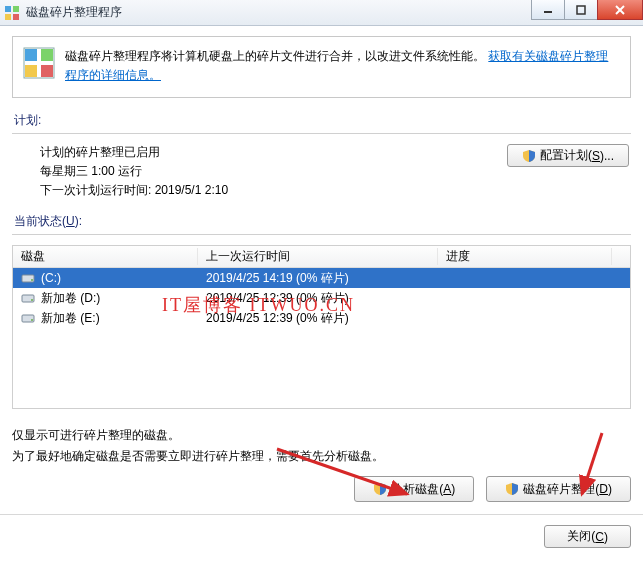 The height and width of the screenshot is (568, 643). Describe the element at coordinates (322, 222) in the screenshot. I see `status-label: 当前状态(U):` at that location.